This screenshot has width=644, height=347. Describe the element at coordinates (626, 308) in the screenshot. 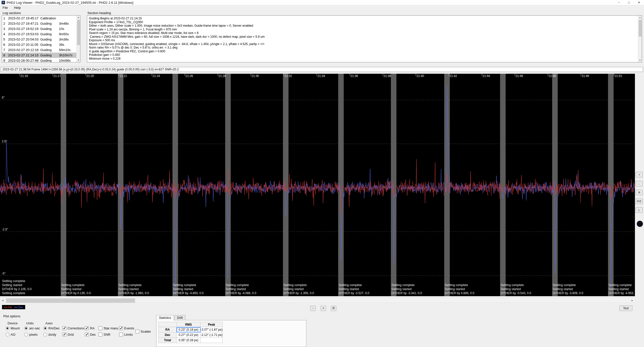

I see `text-button: Text` at that location.